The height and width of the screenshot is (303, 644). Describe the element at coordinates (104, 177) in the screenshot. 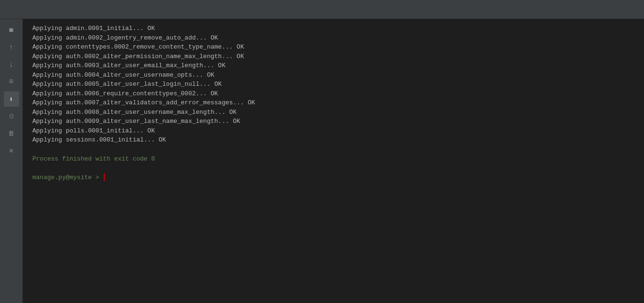

I see `cursor` at that location.